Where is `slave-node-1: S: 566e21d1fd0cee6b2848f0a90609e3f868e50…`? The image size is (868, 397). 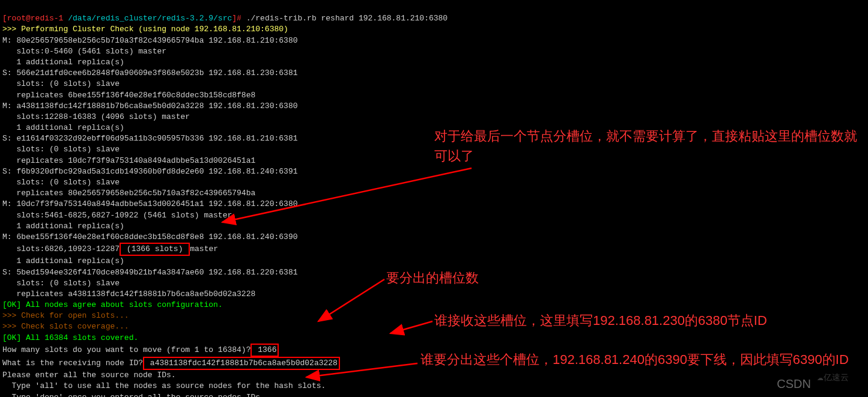
slave-node-1: S: 566e21d1fd0cee6b2848f0a90609e3f868e50… is located at coordinates (150, 73).